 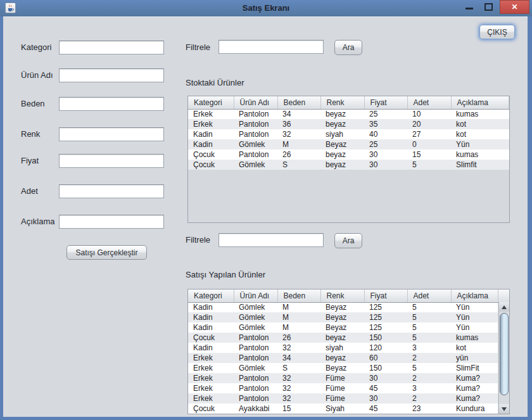 I want to click on table-cell: M, so click(x=299, y=328).